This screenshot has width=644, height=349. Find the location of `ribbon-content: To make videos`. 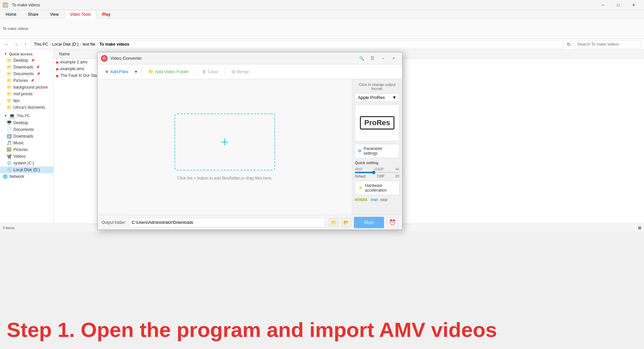

ribbon-content: To make videos is located at coordinates (322, 29).